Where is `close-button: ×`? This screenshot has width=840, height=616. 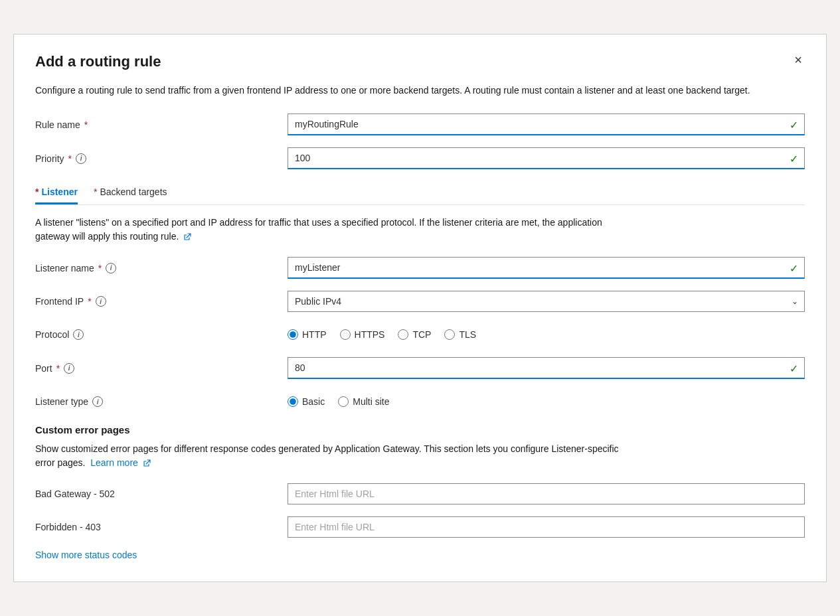
close-button: × is located at coordinates (798, 60).